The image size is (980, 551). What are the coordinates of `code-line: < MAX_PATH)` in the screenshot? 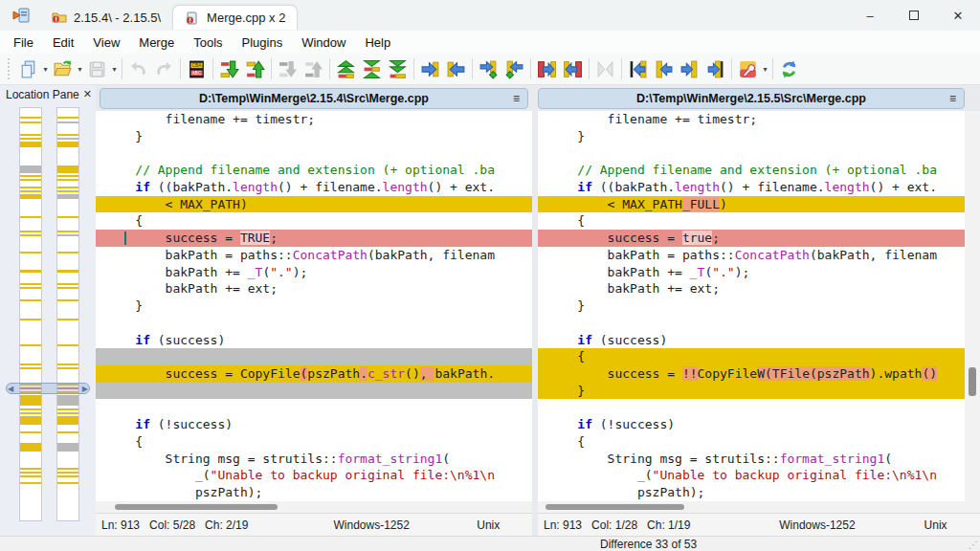 It's located at (314, 205).